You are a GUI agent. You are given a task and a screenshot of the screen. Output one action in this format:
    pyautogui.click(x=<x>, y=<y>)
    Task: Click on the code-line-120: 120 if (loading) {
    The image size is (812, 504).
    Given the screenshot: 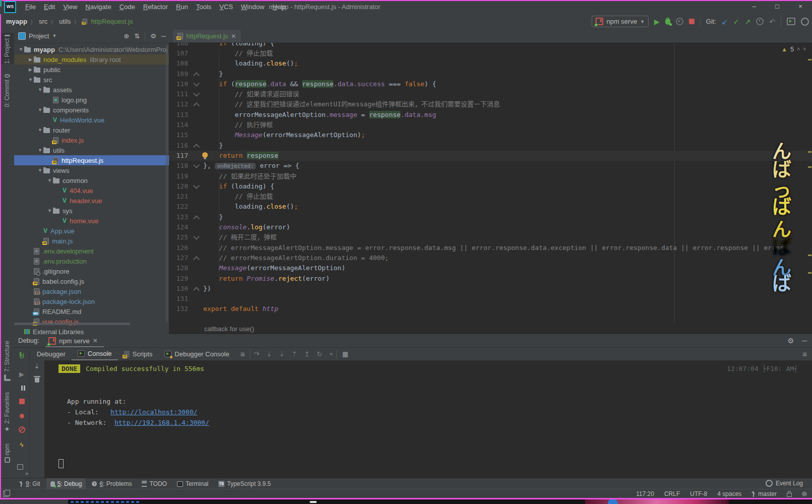 What is the action you would take?
    pyautogui.click(x=490, y=186)
    